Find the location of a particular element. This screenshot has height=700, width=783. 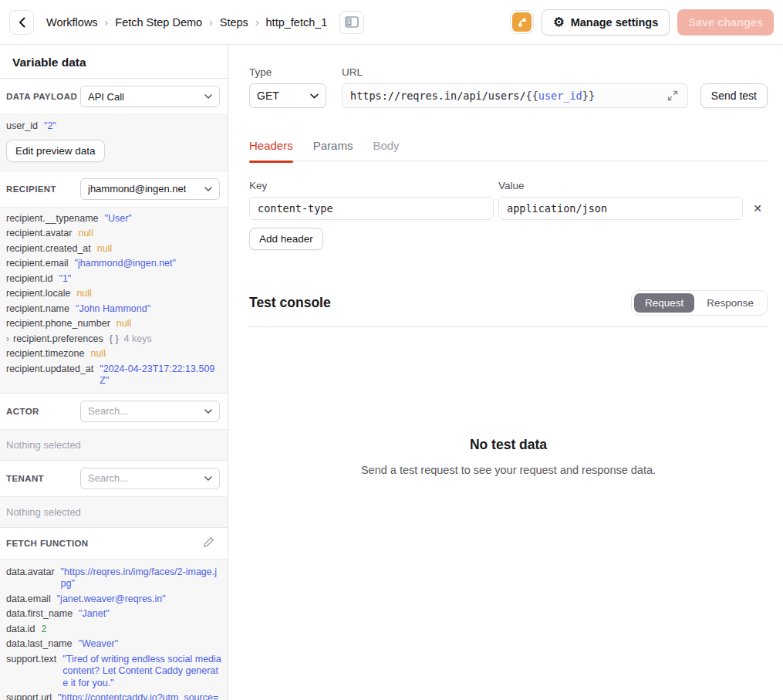

request-tabs: Headers Params Body is located at coordinates (508, 150).